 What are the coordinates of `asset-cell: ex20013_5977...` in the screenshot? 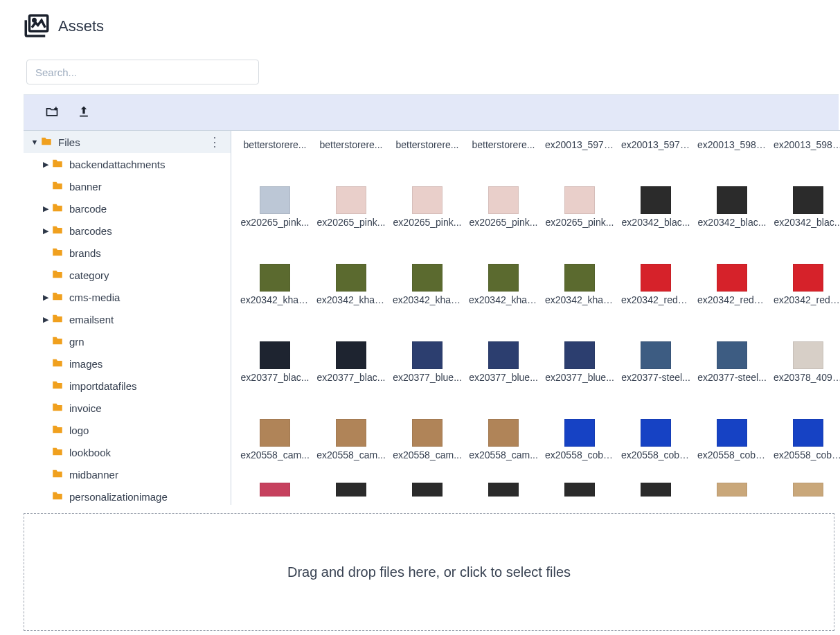 It's located at (580, 147).